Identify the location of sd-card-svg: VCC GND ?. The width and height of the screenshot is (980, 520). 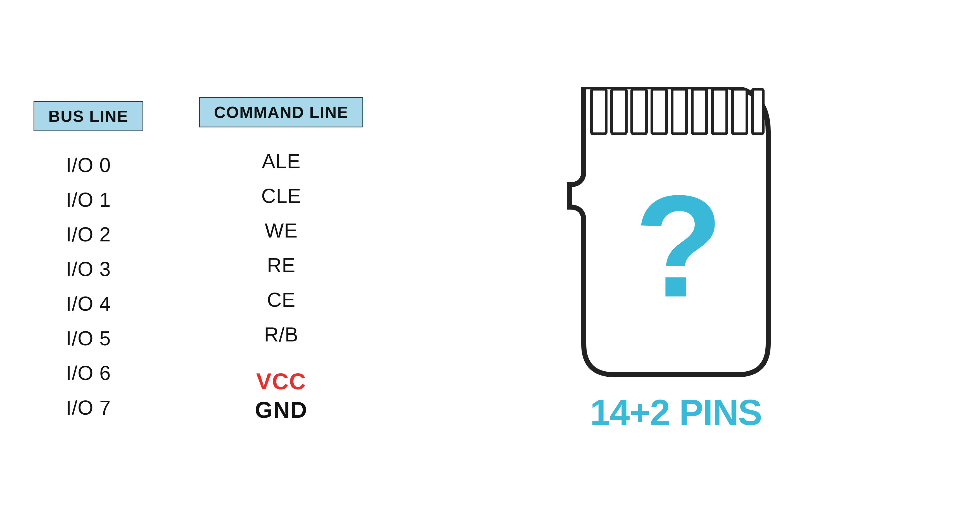
(676, 234).